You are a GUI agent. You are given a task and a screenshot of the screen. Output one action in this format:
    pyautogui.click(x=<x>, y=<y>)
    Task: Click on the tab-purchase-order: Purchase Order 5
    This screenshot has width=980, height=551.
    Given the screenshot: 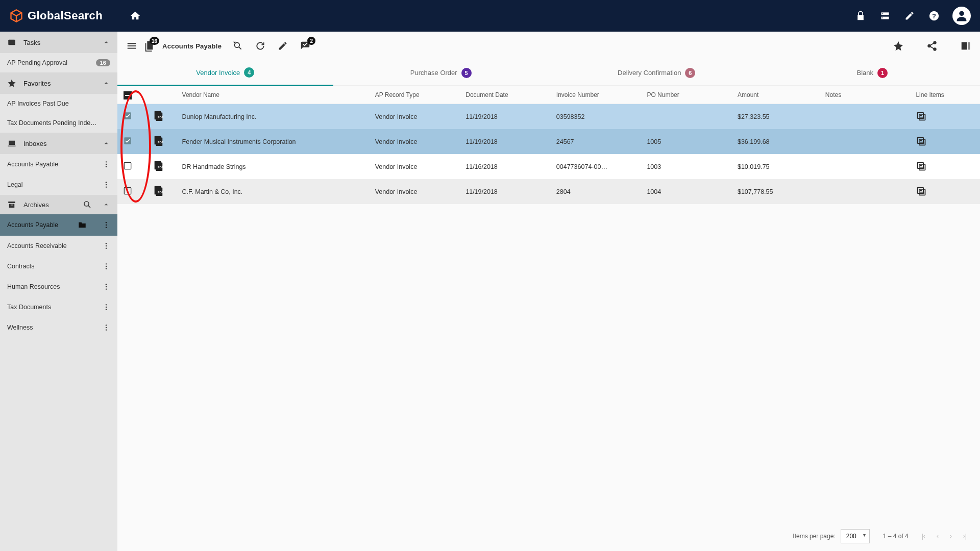 What is the action you would take?
    pyautogui.click(x=441, y=72)
    